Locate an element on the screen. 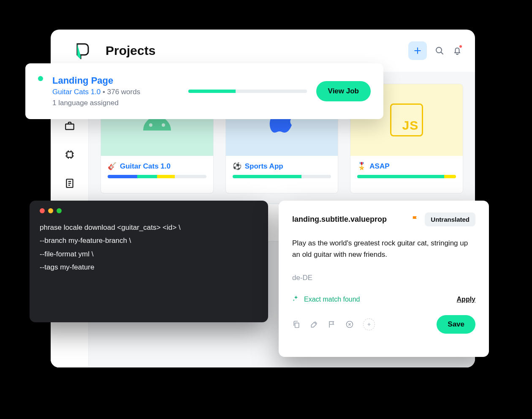  header-actions is located at coordinates (435, 51).